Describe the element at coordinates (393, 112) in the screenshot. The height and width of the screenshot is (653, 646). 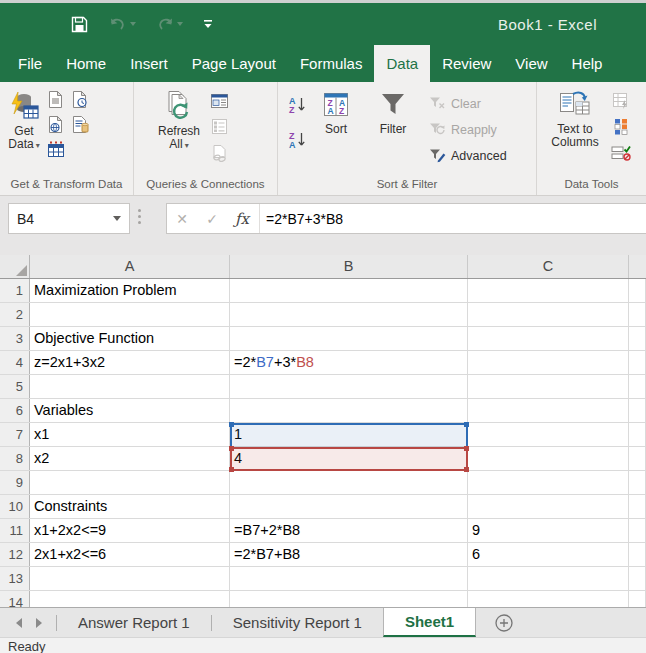
I see `filter-button: Filter` at that location.